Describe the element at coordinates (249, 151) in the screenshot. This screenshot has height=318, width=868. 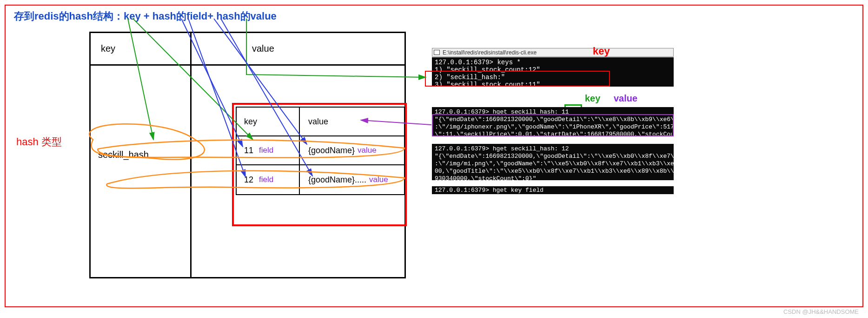
I see `inner-k1: 11` at that location.